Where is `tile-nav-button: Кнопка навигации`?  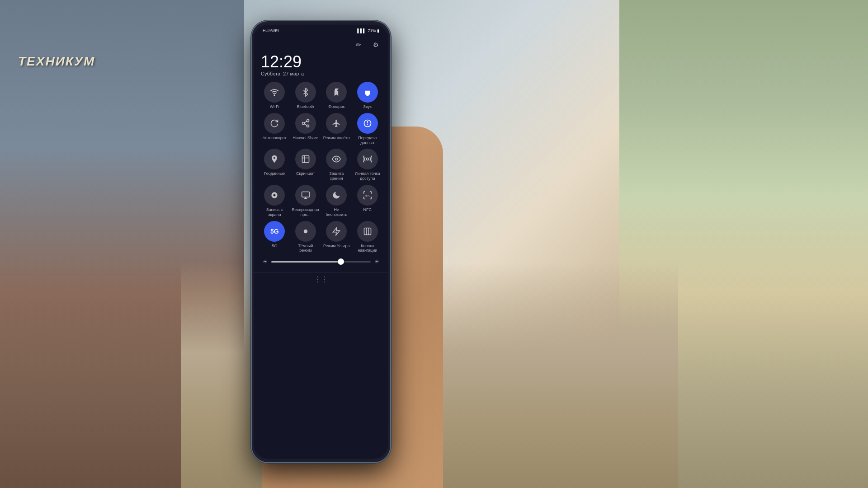
tile-nav-button: Кнопка навигации is located at coordinates (368, 237).